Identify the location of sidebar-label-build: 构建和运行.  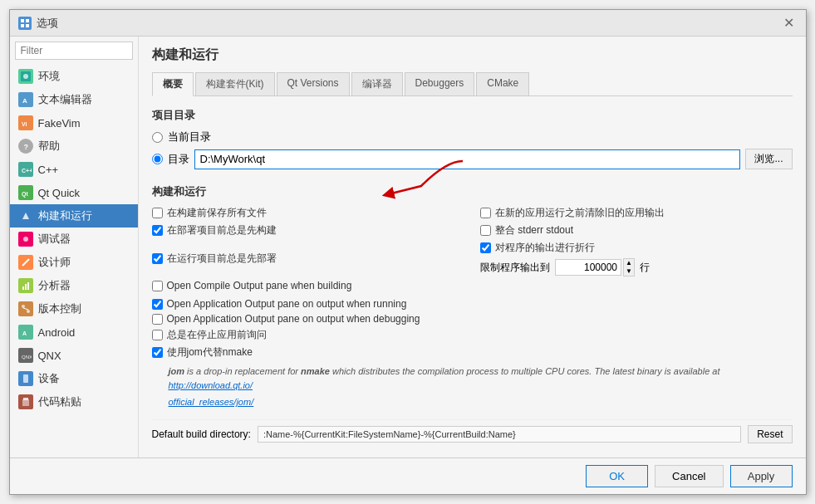
(65, 216).